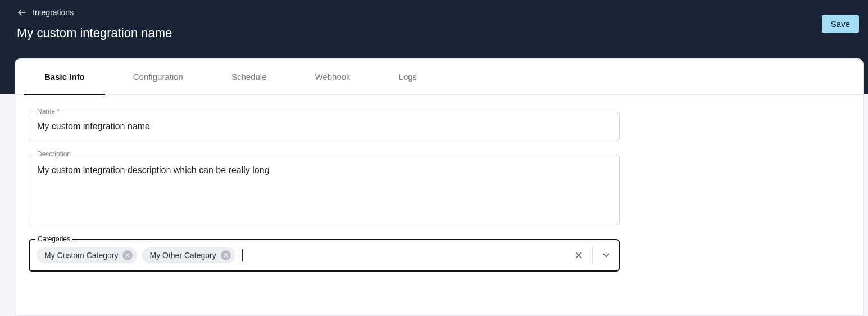 The image size is (868, 316). I want to click on page-title: My custom integration name, so click(94, 33).